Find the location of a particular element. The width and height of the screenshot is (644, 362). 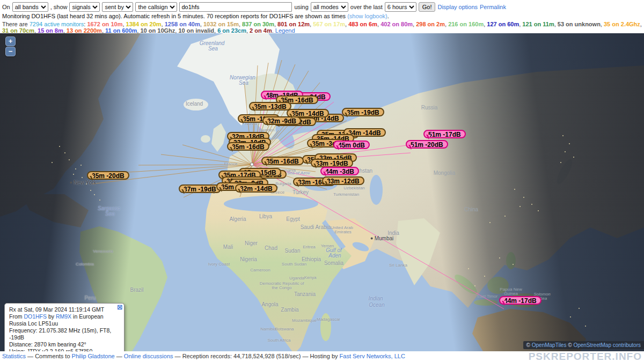

modes-select: all modes is located at coordinates (330, 7).